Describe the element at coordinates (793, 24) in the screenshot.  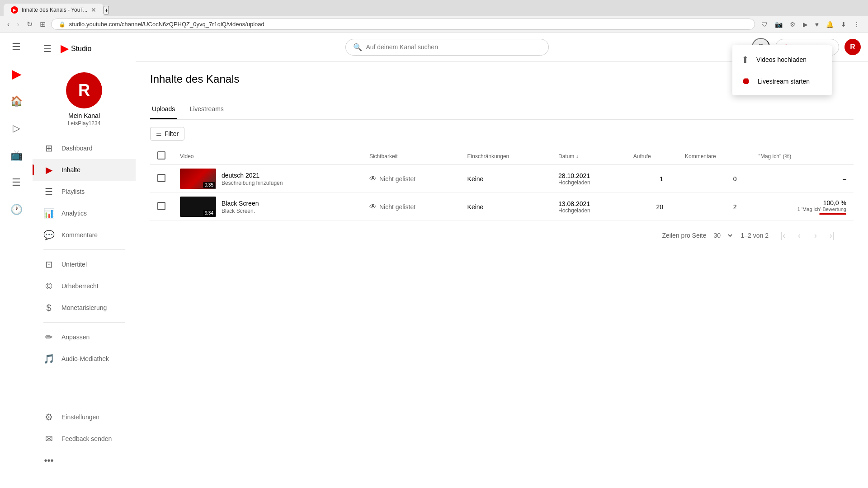
I see `extension-btn-3: ⚙` at that location.